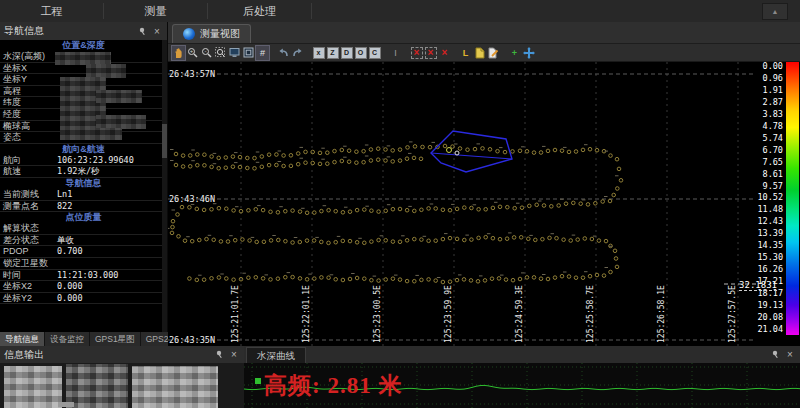  What do you see at coordinates (378, 314) in the screenshot?
I see `lon-label: 125:23:00.5E` at bounding box center [378, 314].